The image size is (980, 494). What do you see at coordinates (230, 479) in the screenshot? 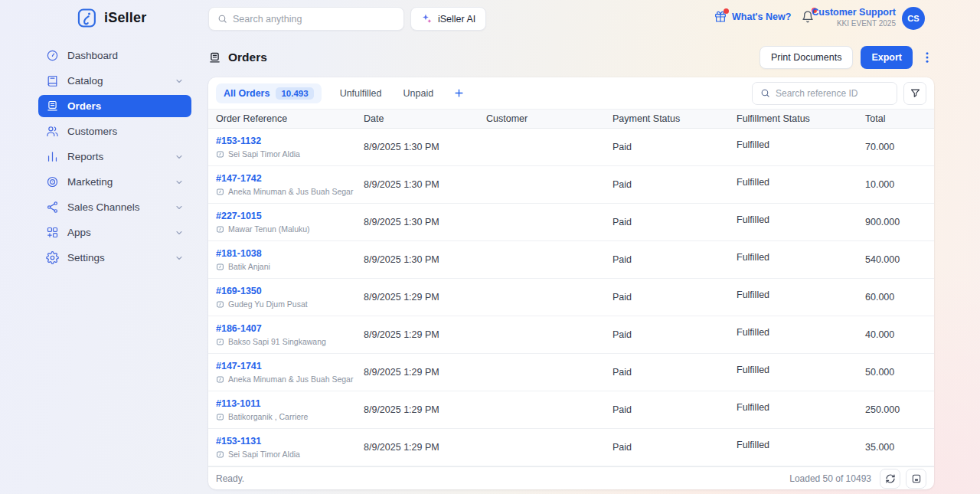
I see `status-text: Ready.` at bounding box center [230, 479].